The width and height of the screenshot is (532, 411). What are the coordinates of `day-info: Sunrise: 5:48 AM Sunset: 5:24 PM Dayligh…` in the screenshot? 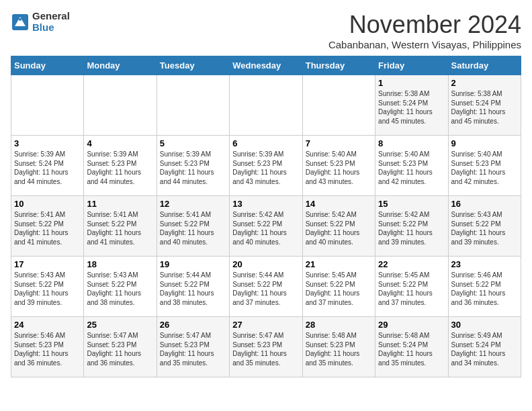 It's located at (411, 349).